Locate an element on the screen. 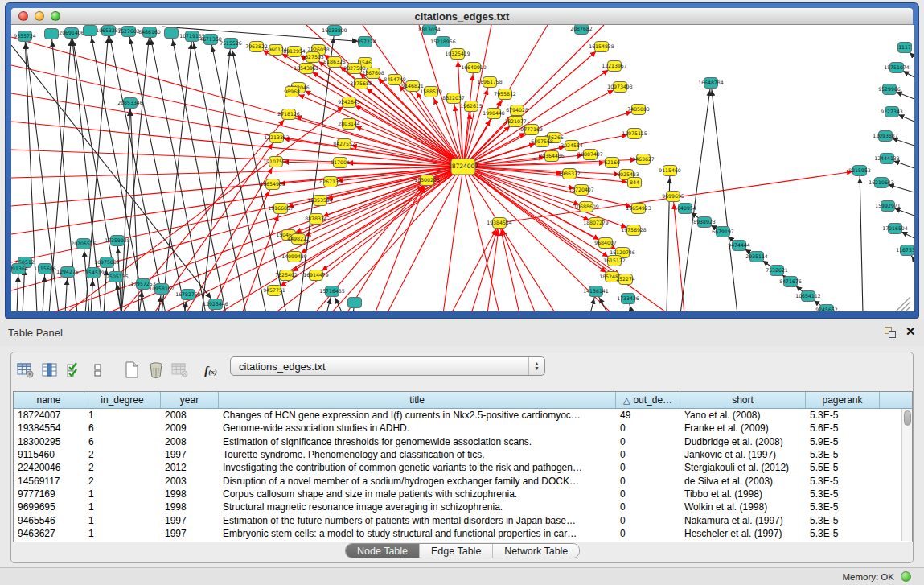 The height and width of the screenshot is (585, 924). new-file-icon is located at coordinates (132, 370).